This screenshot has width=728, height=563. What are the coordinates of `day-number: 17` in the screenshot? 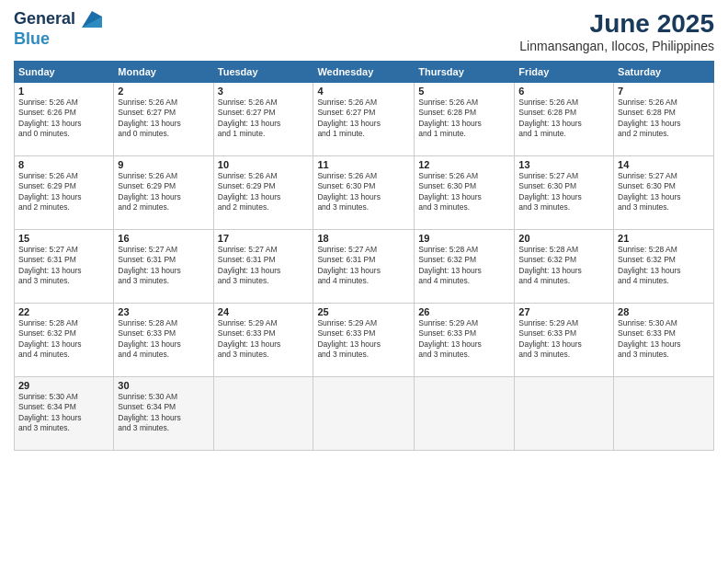 It's located at (264, 238).